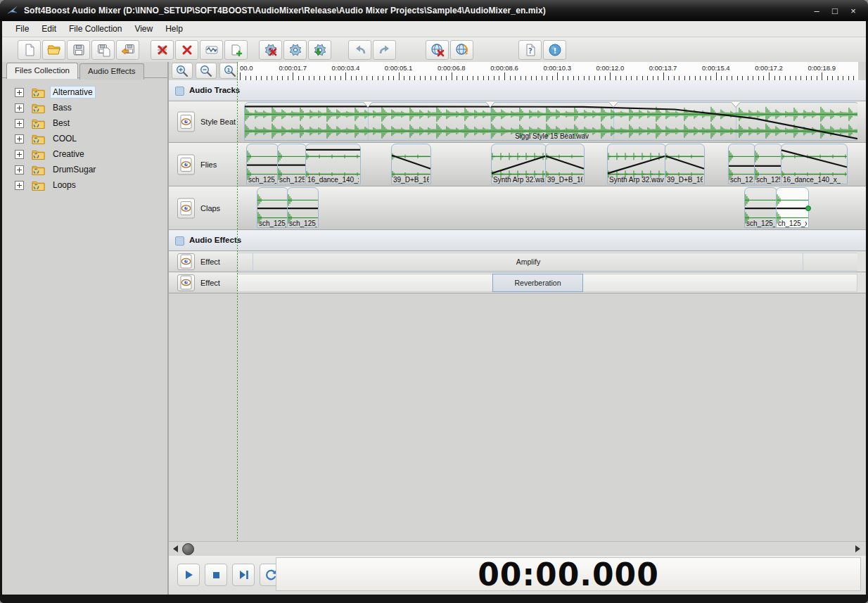 This screenshot has width=868, height=603. Describe the element at coordinates (270, 50) in the screenshot. I see `remove-effect-button` at that location.